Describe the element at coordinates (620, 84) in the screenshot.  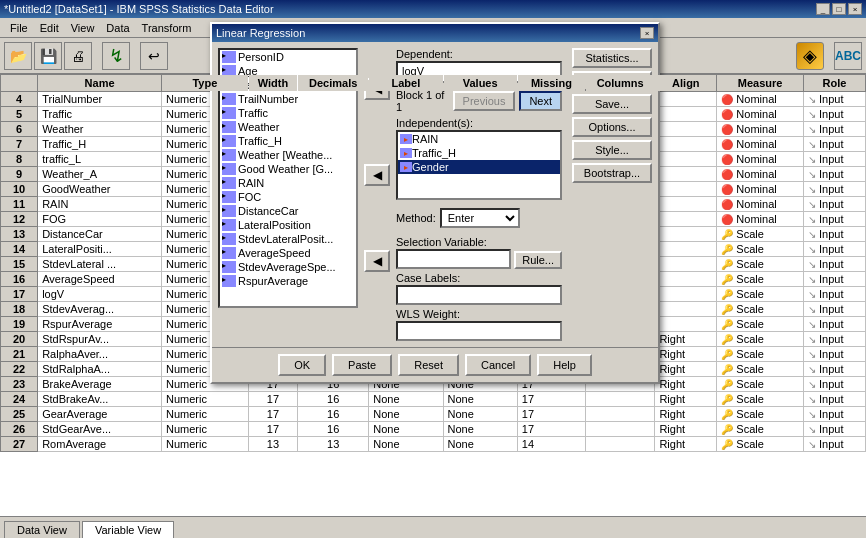
I see `col-header-columns: Columns` at that location.